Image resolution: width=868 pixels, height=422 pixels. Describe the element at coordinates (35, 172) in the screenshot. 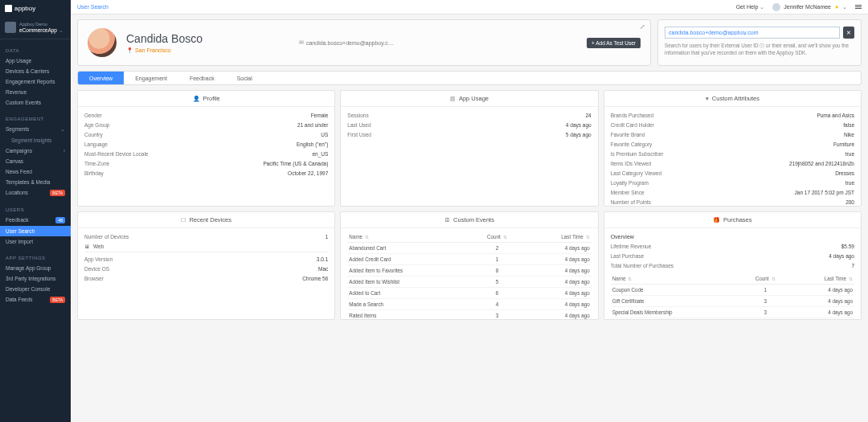

I see `sidebar-news-feed: News Feed` at that location.